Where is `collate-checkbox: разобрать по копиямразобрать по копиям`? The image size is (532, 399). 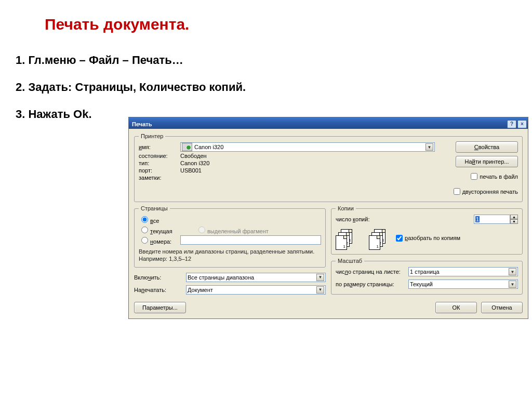 collate-checkbox: разобрать по копиямразобрать по копиям is located at coordinates (427, 238).